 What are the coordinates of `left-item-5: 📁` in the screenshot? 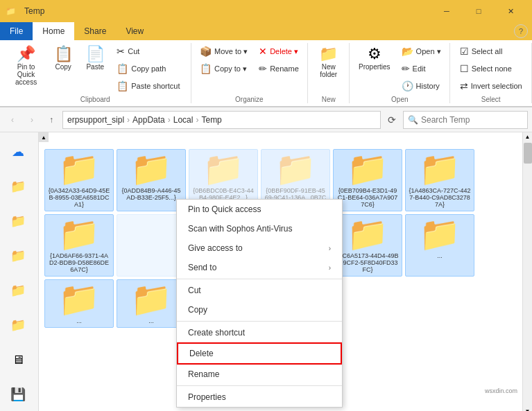 It's located at (18, 325).